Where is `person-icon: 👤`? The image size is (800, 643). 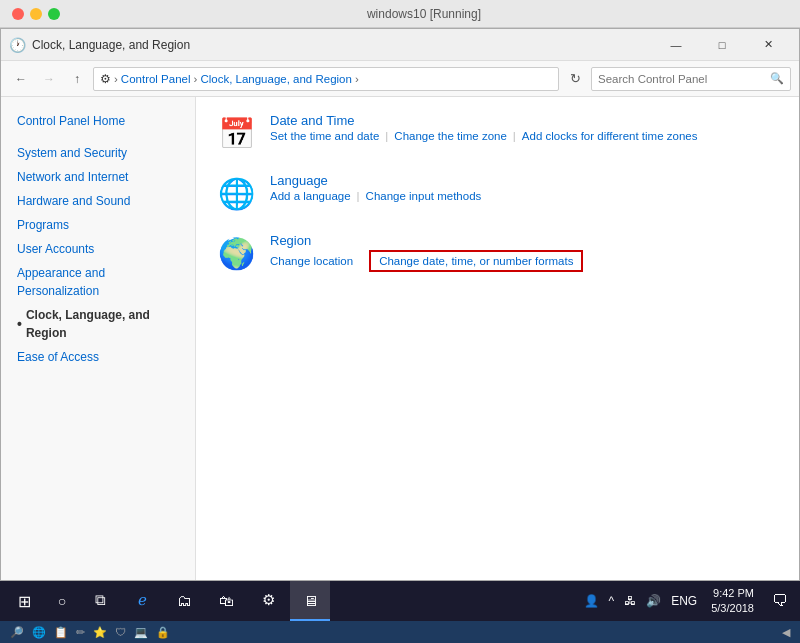
person-icon: 👤 is located at coordinates (592, 601).